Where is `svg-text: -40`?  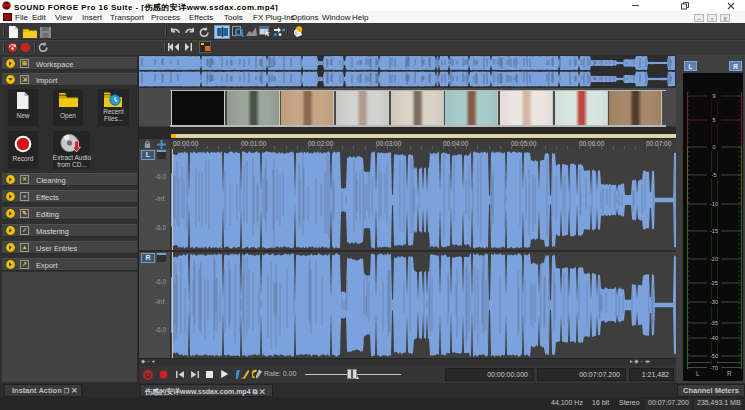 svg-text: -40 is located at coordinates (714, 338).